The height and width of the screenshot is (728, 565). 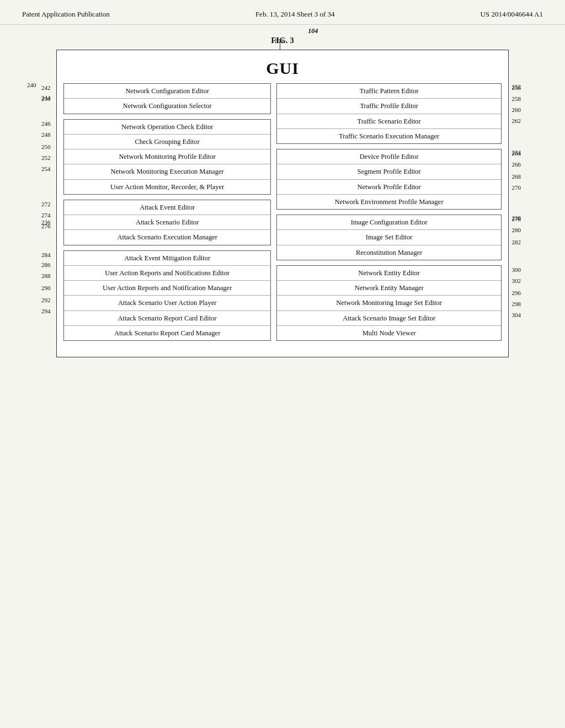 What do you see at coordinates (167, 237) in the screenshot?
I see `item-attack-scenario-exec: Attack Scenario Execution Manager` at bounding box center [167, 237].